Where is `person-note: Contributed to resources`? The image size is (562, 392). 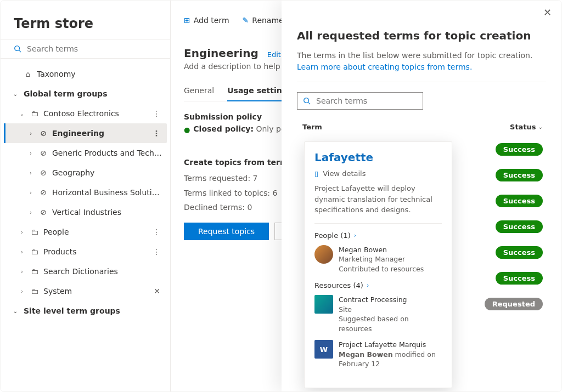 person-note: Contributed to resources is located at coordinates (381, 269).